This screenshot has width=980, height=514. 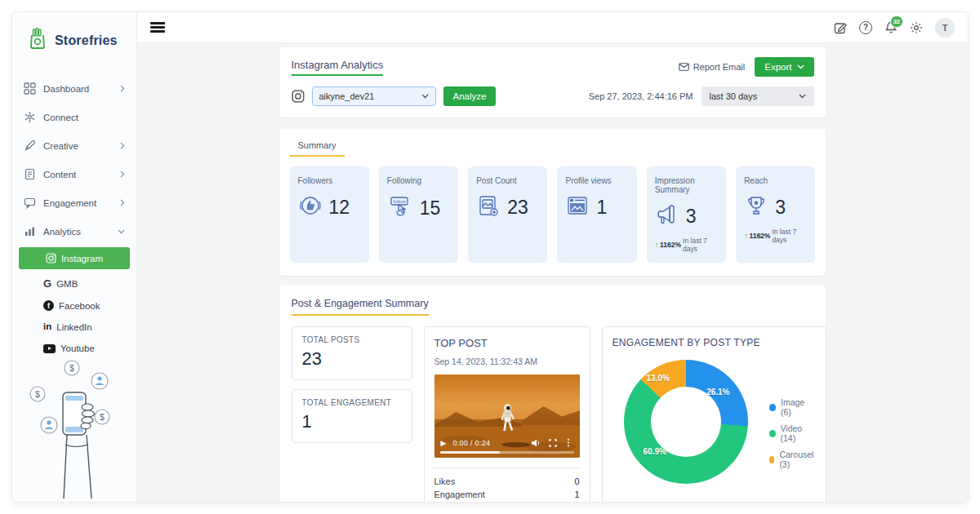 What do you see at coordinates (29, 175) in the screenshot?
I see `document-icon` at bounding box center [29, 175].